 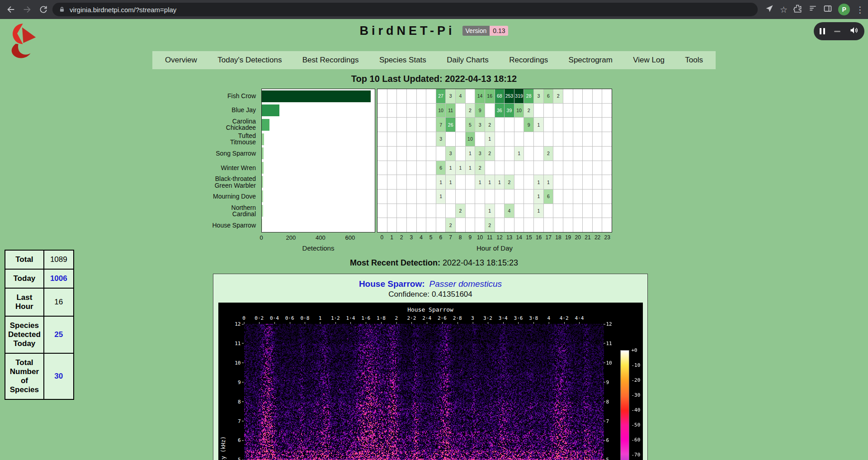 What do you see at coordinates (331, 60) in the screenshot?
I see `nav-item-best-recordings: Best Recordings` at bounding box center [331, 60].